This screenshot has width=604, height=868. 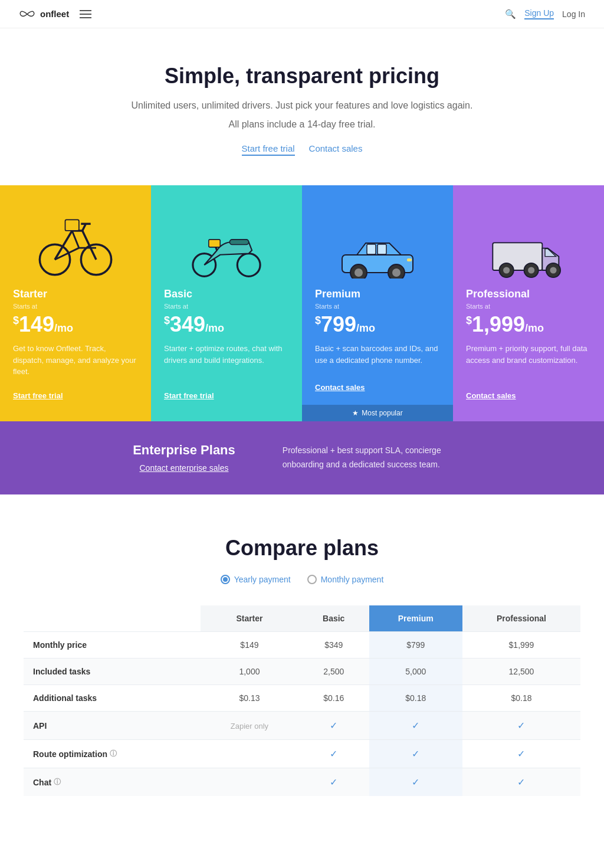 I want to click on hero-links: Start free trial Contact sales, so click(x=302, y=150).